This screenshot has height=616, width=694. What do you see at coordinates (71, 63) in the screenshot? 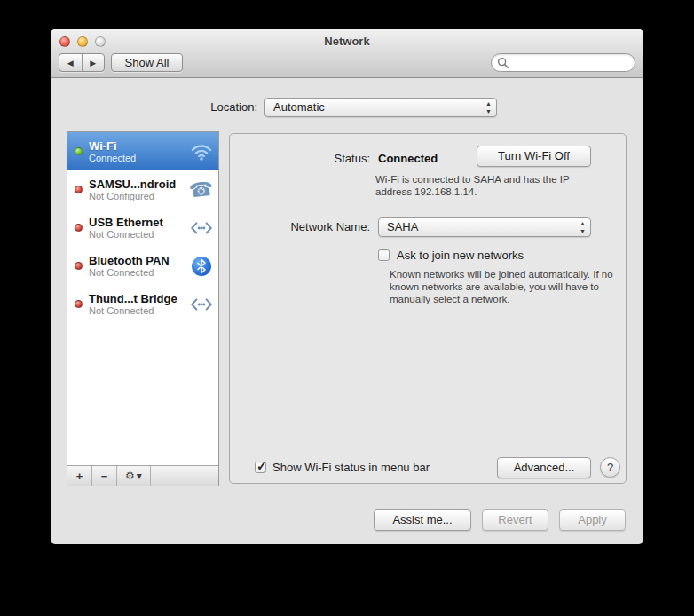
I see `back-icon: ◀` at bounding box center [71, 63].